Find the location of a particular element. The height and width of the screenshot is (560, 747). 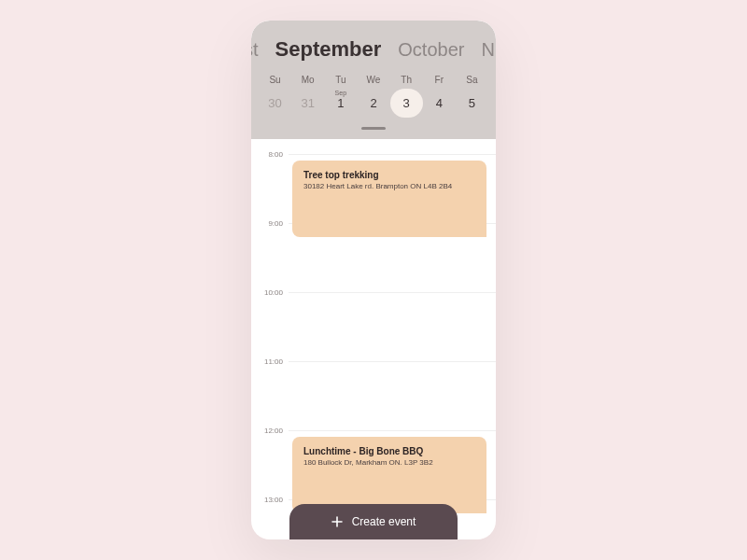

day-number: 30 is located at coordinates (275, 103).